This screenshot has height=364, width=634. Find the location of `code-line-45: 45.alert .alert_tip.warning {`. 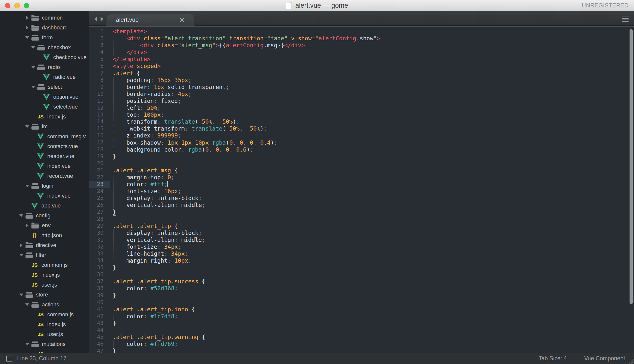

code-line-45: 45.alert .alert_tip.warning { is located at coordinates (361, 337).